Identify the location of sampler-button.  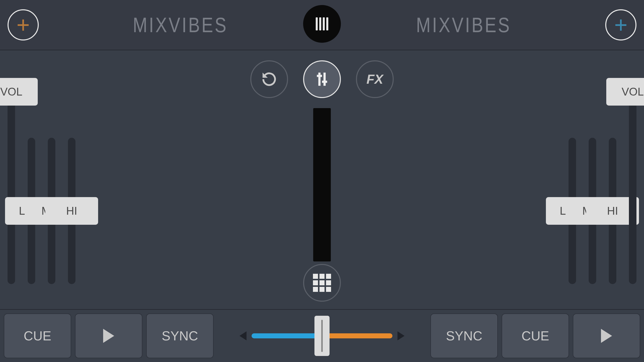
(322, 283).